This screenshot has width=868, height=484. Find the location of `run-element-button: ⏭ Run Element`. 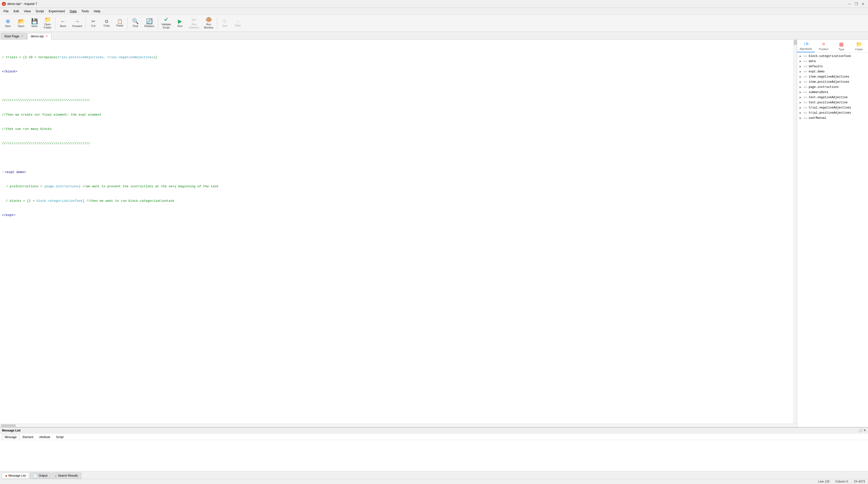

run-element-button: ⏭ Run Element is located at coordinates (194, 23).